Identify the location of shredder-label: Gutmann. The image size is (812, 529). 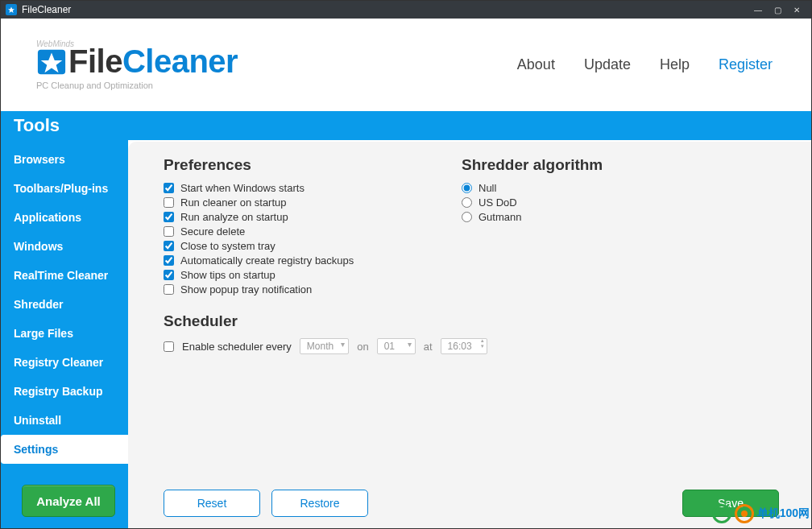
(499, 217).